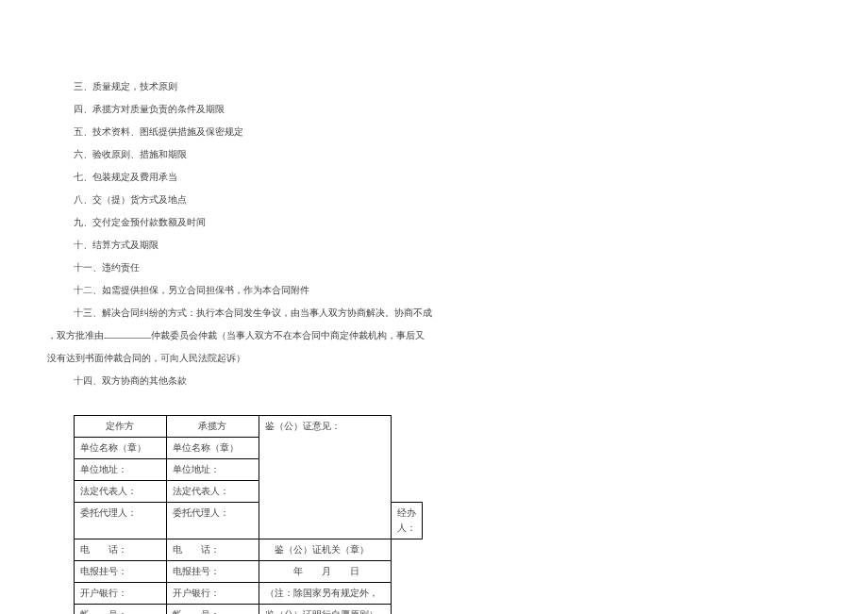 The image size is (868, 614). I want to click on clause-6: 六、验收原则、措施和期限, so click(434, 155).